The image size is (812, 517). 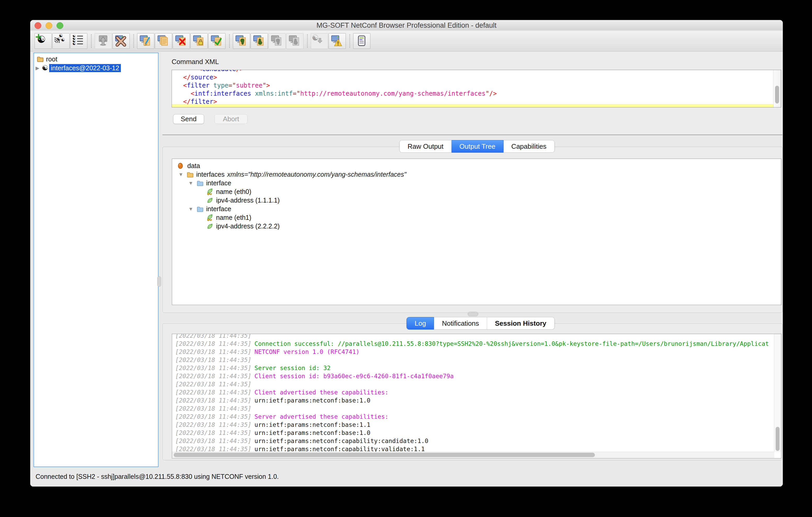 I want to click on log-line: [2022/03/18 11:44:35]Client advertised t…, so click(x=474, y=392).